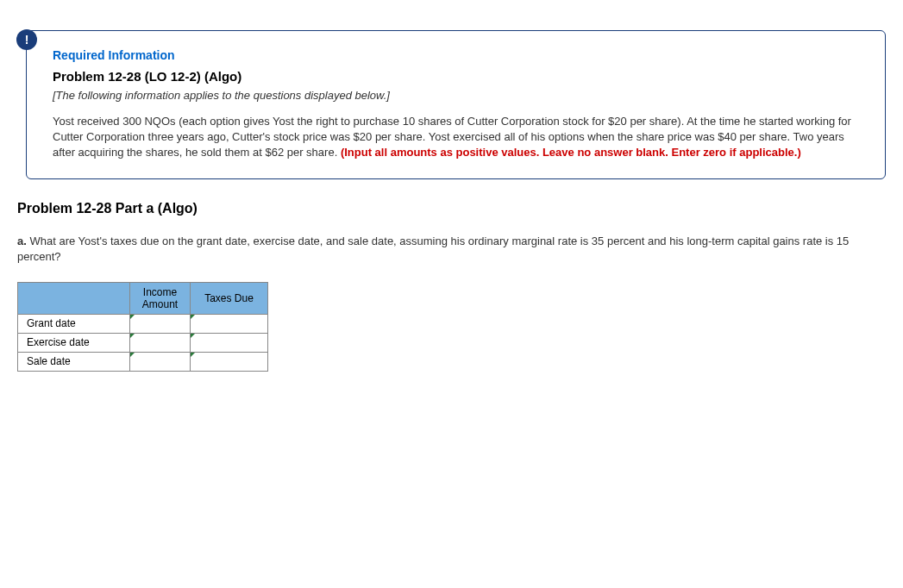  What do you see at coordinates (229, 343) in the screenshot?
I see `input-exercise-taxes` at bounding box center [229, 343].